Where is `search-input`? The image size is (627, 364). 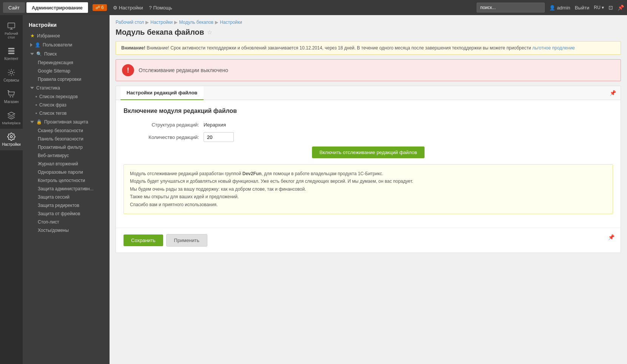 search-input is located at coordinates (511, 8).